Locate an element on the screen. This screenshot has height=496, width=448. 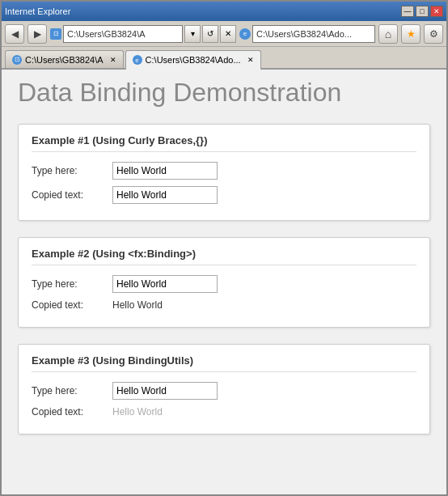
example-3-type-label: Type here: is located at coordinates (68, 391).